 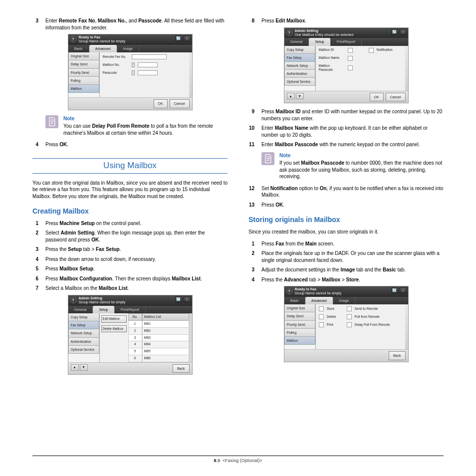 I want to click on store-button: Store, so click(x=335, y=309).